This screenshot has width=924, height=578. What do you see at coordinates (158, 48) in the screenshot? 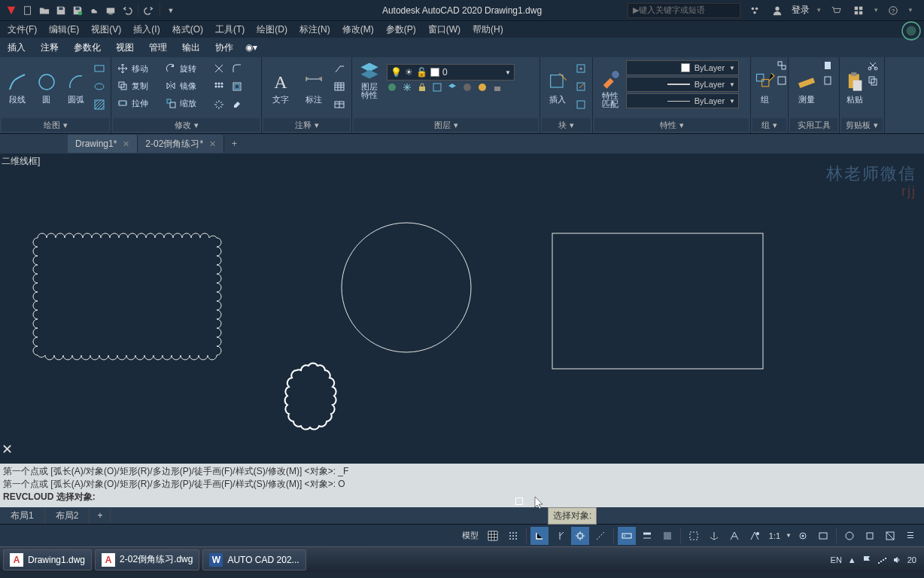
I see `ribbon-tab-manage: 管理` at bounding box center [158, 48].